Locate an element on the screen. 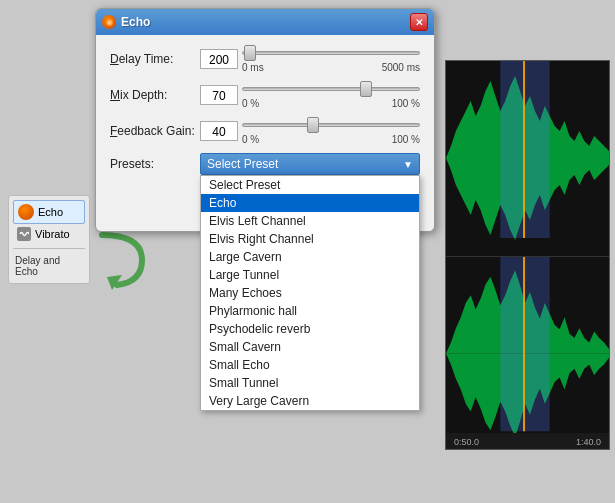  presets-dropdown-container: Select Preset ▼ Select Preset Echo Elvis… is located at coordinates (310, 164).